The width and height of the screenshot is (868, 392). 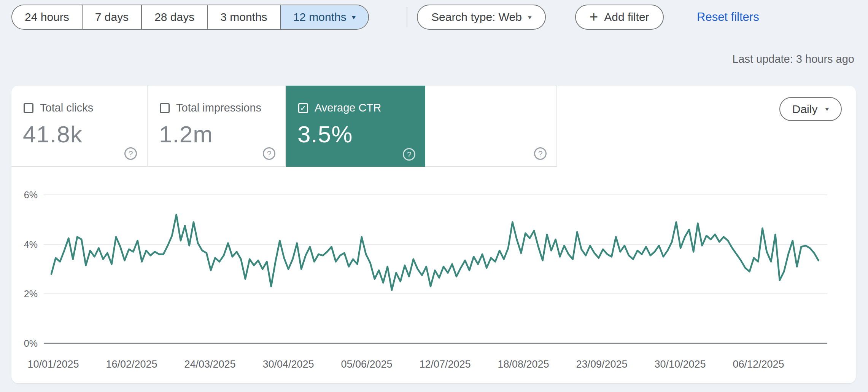 What do you see at coordinates (805, 109) in the screenshot?
I see `granularity-label: Daily` at bounding box center [805, 109].